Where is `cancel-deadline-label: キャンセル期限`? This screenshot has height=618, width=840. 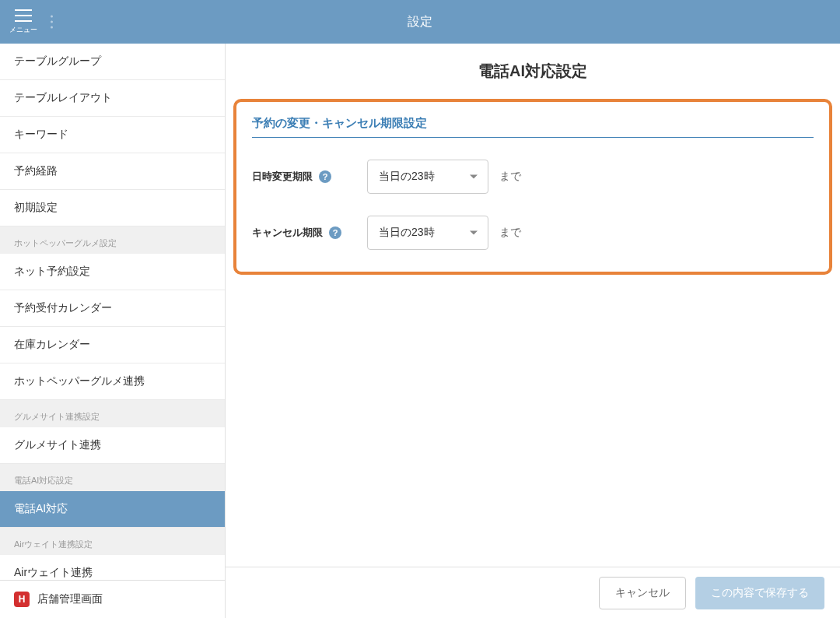 cancel-deadline-label: キャンセル期限 is located at coordinates (288, 233).